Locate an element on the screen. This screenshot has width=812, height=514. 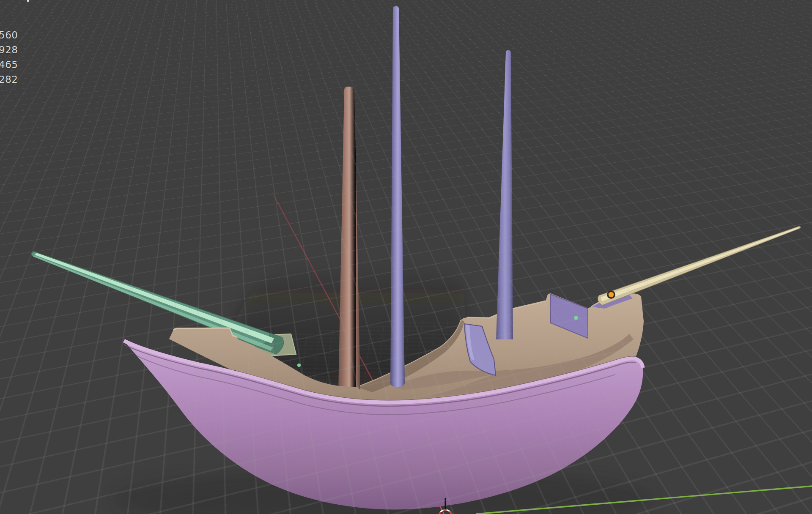
origin-point-icon is located at coordinates (611, 295).